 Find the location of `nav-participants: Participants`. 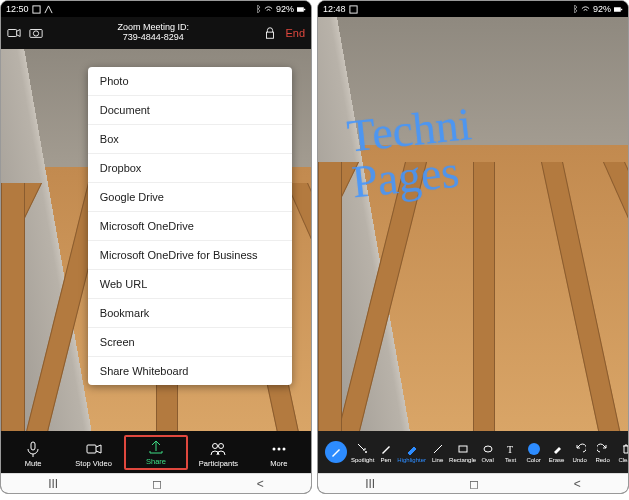

nav-participants: Participants is located at coordinates (218, 452).